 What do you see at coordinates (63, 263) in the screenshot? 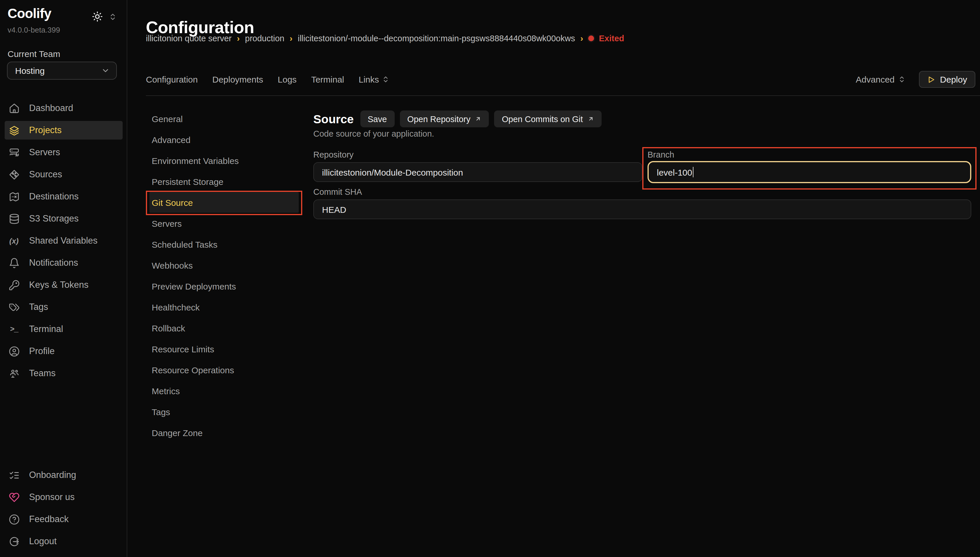
I see `sidebar-item-notifications: Notifications` at bounding box center [63, 263].